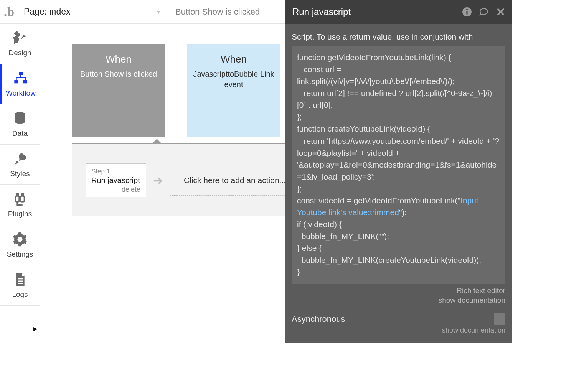 This screenshot has width=584, height=392. Describe the element at coordinates (116, 180) in the screenshot. I see `step-box: Step 1 Run javascript delete` at that location.